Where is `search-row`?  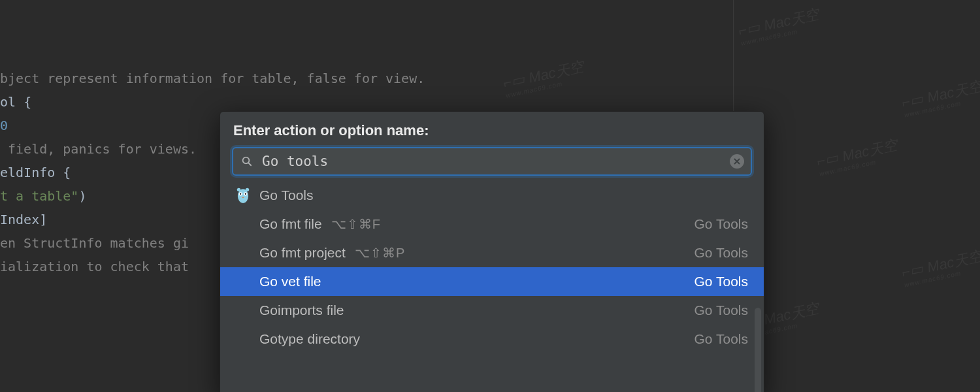 search-row is located at coordinates (492, 161).